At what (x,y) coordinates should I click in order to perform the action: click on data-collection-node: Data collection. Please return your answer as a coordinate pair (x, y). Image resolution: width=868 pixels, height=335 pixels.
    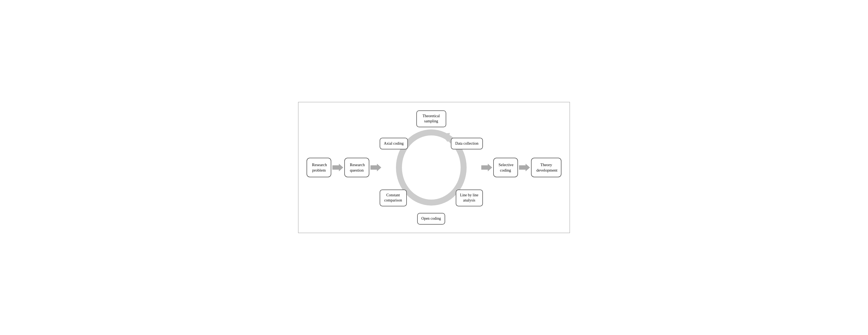
    Looking at the image, I should click on (467, 144).